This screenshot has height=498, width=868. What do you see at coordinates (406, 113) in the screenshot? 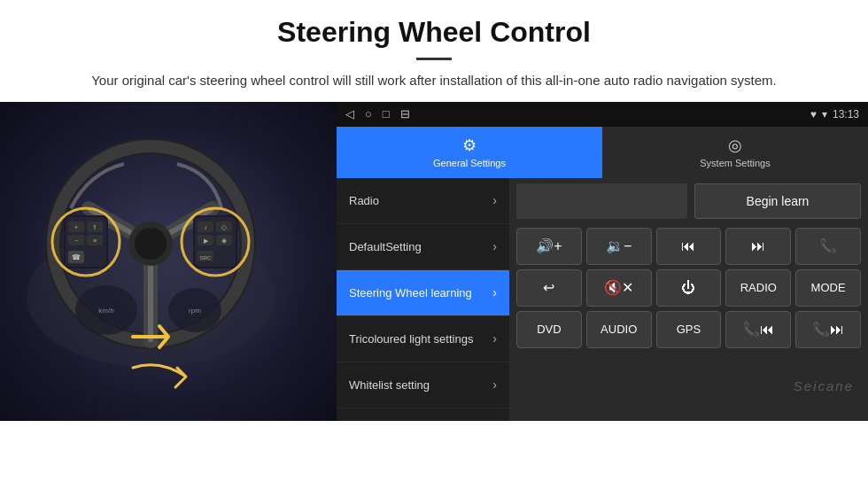
I see `menu-icon: ⊟` at bounding box center [406, 113].